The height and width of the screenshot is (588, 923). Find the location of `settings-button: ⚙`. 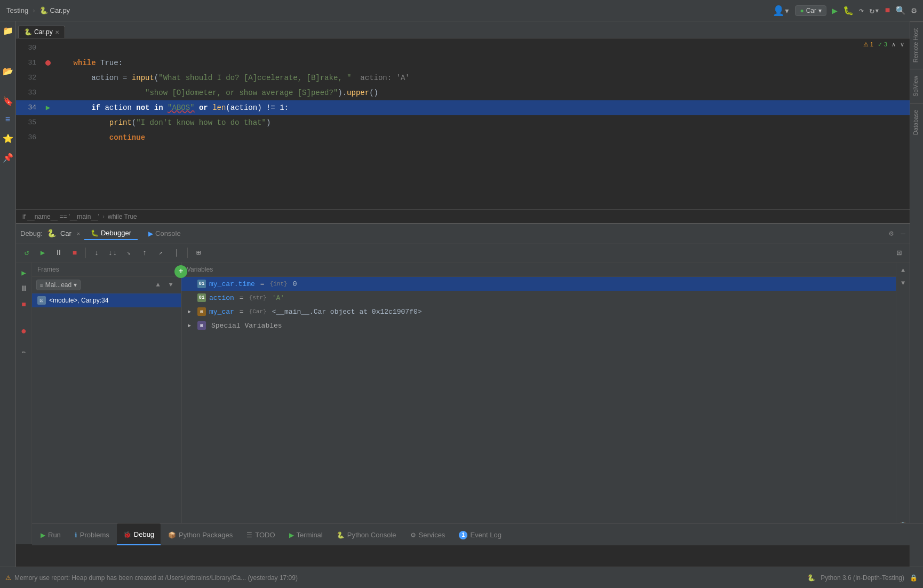

settings-button: ⚙ is located at coordinates (914, 11).